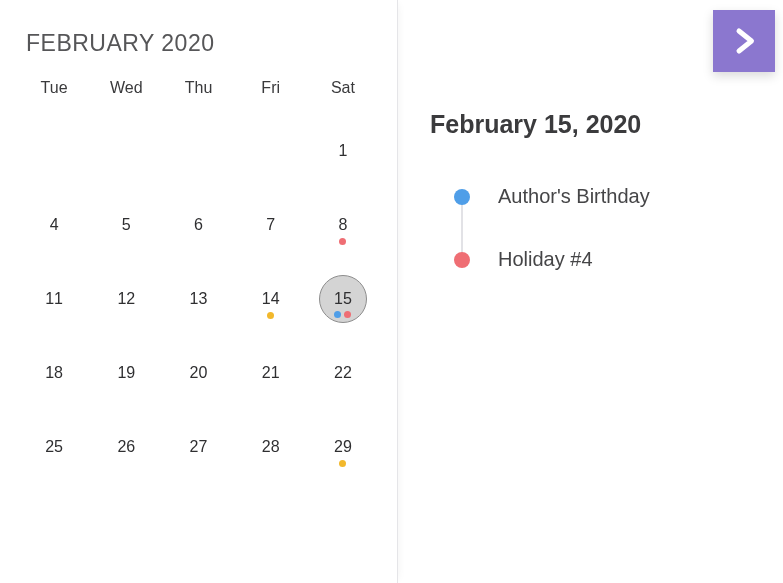  What do you see at coordinates (271, 447) in the screenshot?
I see `calendar-day: 28` at bounding box center [271, 447].